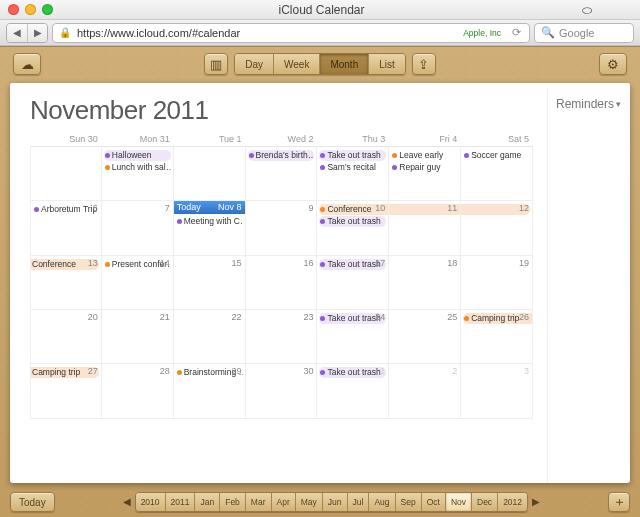 This screenshot has height=517, width=640. I want to click on reload-icon: ⟳, so click(516, 32).